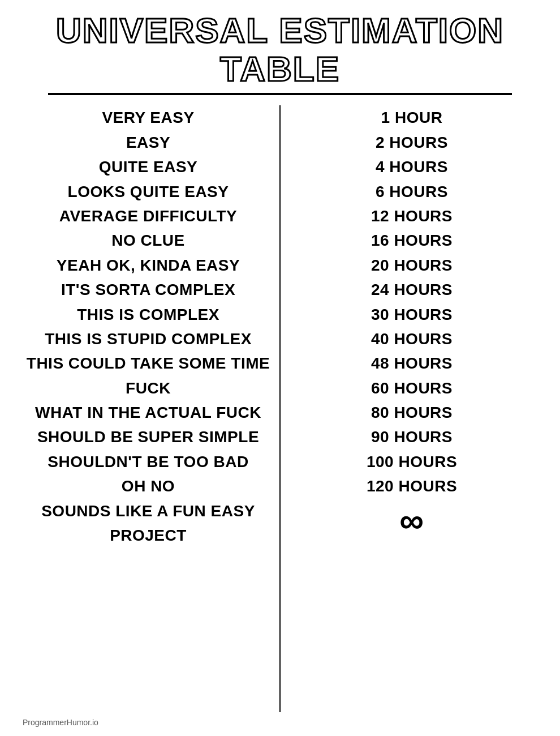  I want to click on time-item: ∞, so click(412, 521).